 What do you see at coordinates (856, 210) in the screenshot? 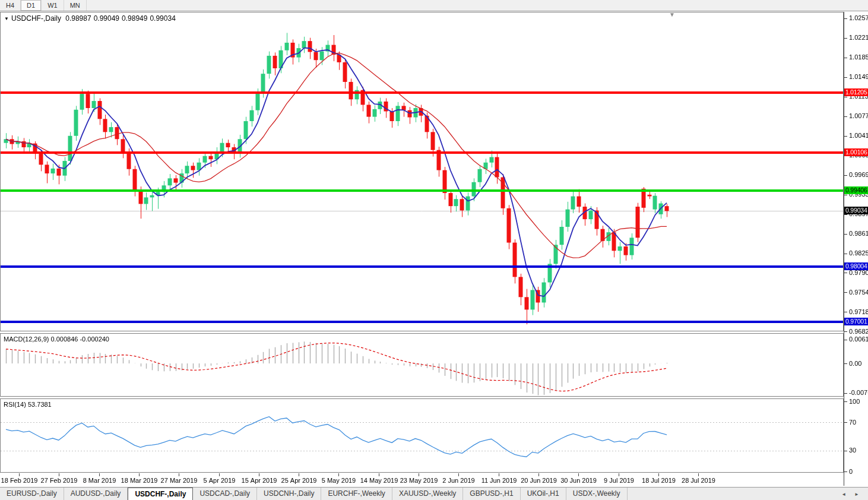
I see `price-badge-current-price: 0.99034` at bounding box center [856, 210].